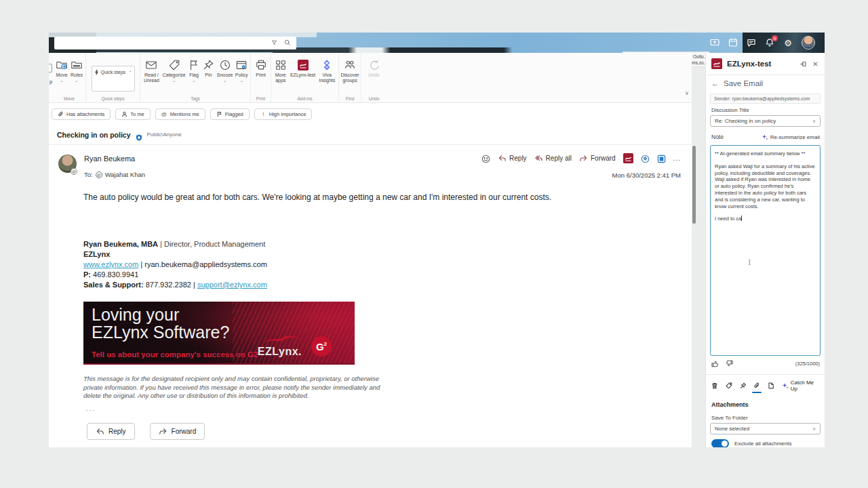 The image size is (868, 488). Describe the element at coordinates (513, 159) in the screenshot. I see `reply-button: Reply` at that location.